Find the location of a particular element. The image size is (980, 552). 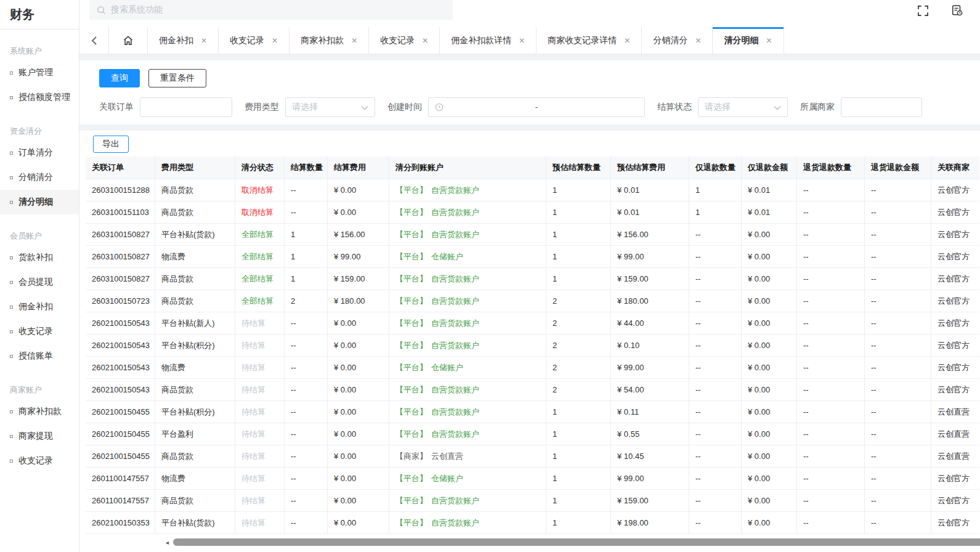

fullscreen-icon is located at coordinates (923, 11).